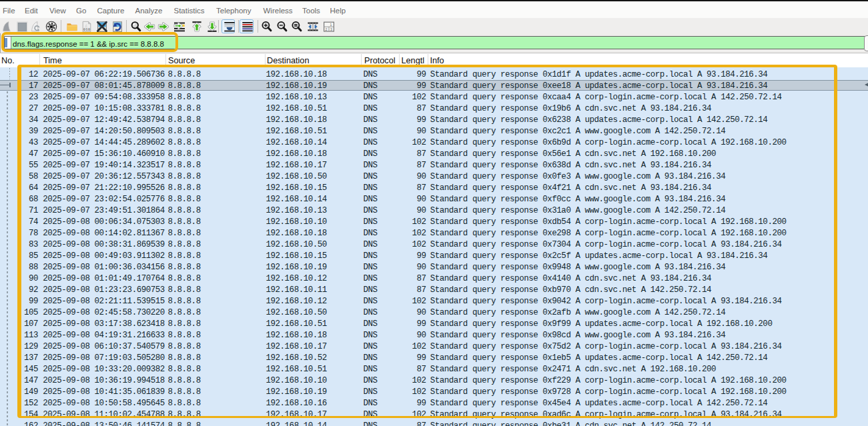  I want to click on svg-text: 2, so click(326, 29).